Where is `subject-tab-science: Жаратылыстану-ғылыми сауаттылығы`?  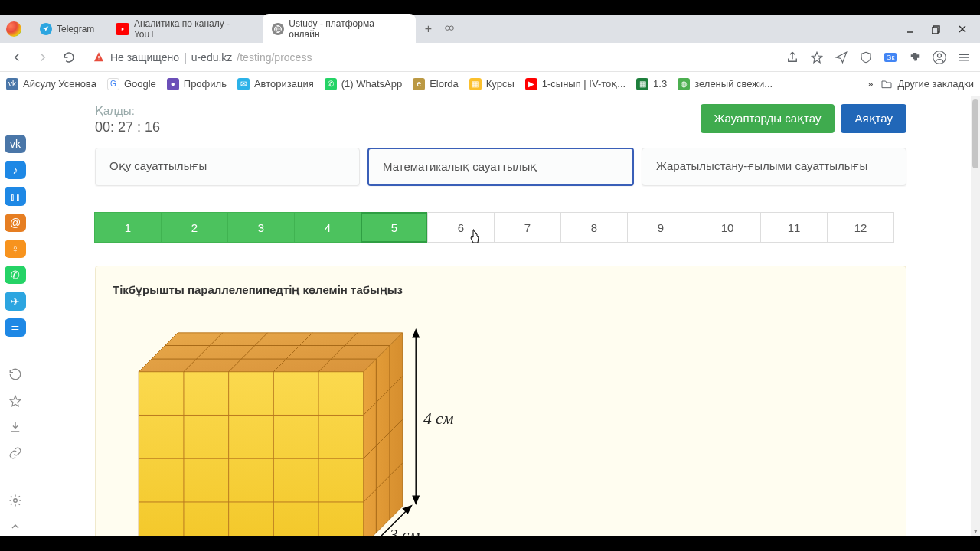
subject-tab-science: Жаратылыстану-ғылыми сауаттылығы is located at coordinates (774, 167).